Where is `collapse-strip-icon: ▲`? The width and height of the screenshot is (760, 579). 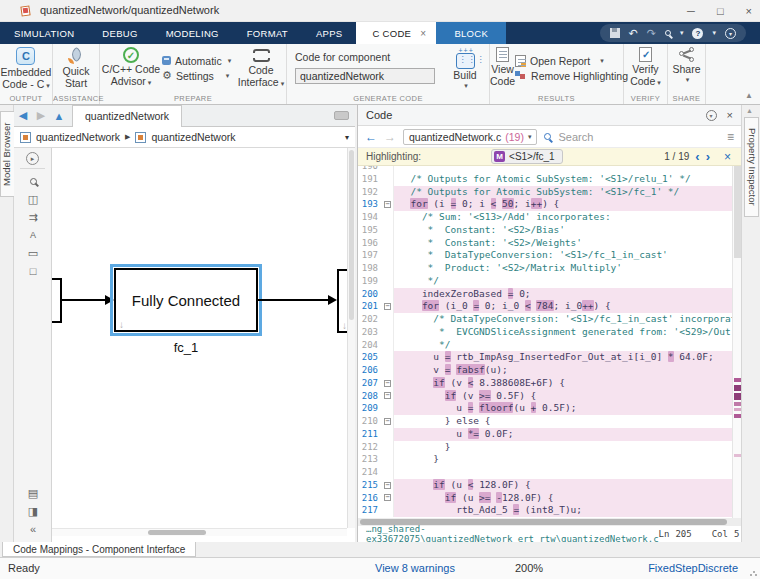
collapse-strip-icon: ▲ is located at coordinates (750, 110).